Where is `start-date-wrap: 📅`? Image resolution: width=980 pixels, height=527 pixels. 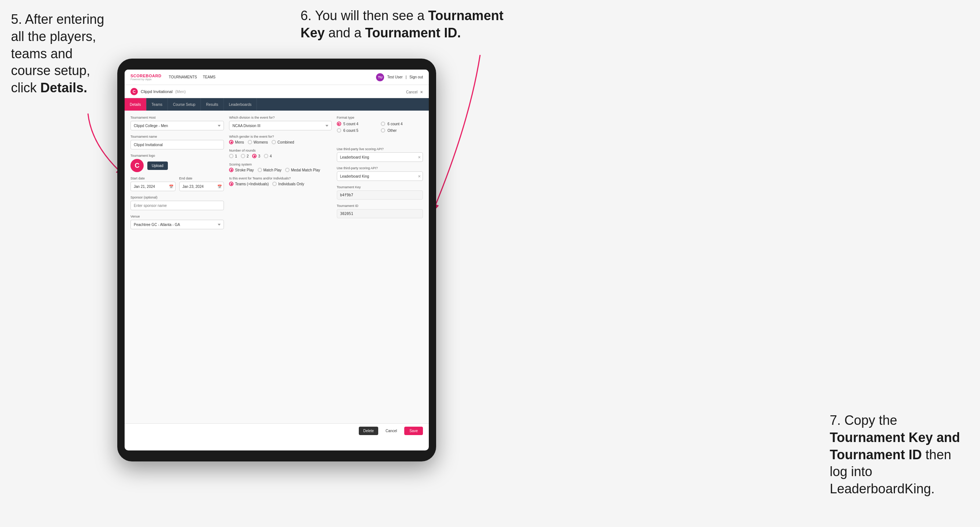 start-date-wrap: 📅 is located at coordinates (153, 186).